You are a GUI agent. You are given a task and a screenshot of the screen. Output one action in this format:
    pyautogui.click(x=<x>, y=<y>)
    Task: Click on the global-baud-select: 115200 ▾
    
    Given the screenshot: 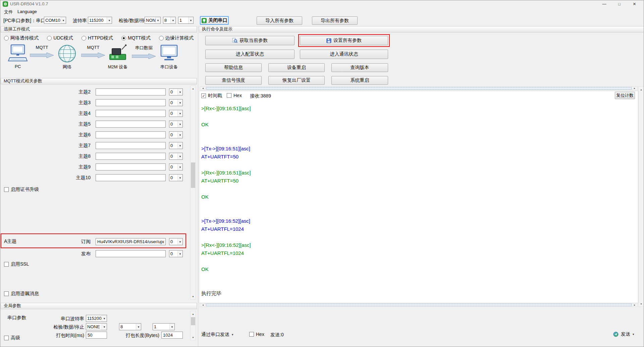 What is the action you would take?
    pyautogui.click(x=97, y=318)
    